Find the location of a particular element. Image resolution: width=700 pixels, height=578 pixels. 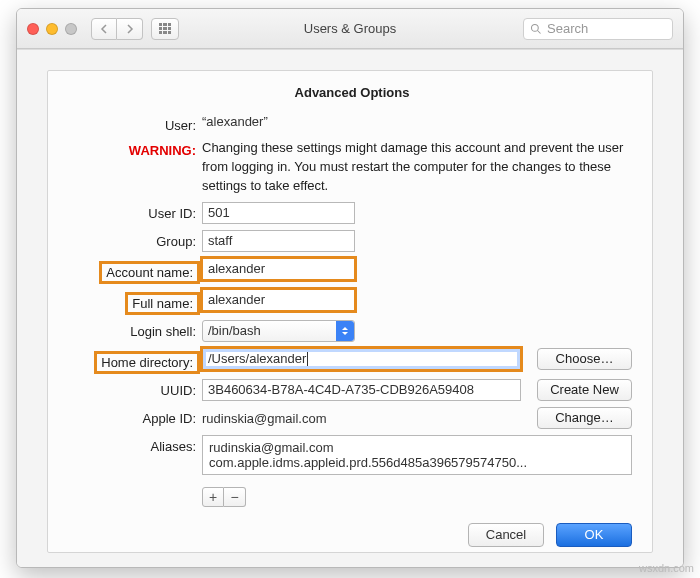

window-controls is located at coordinates (52, 29).